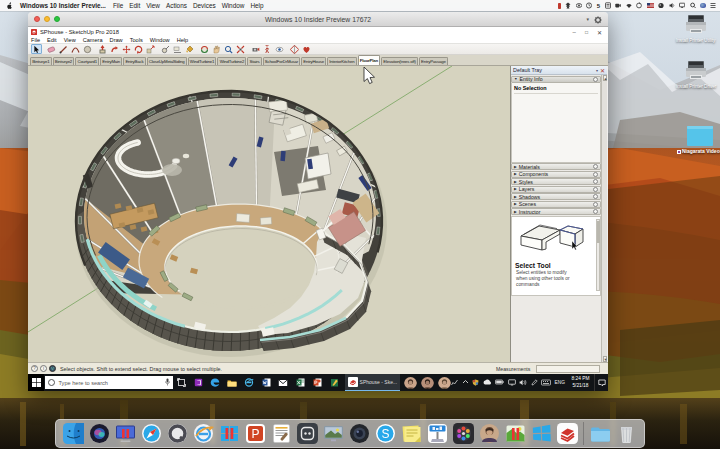 The width and height of the screenshot is (720, 449). I want to click on tape-measure-tool, so click(166, 49).